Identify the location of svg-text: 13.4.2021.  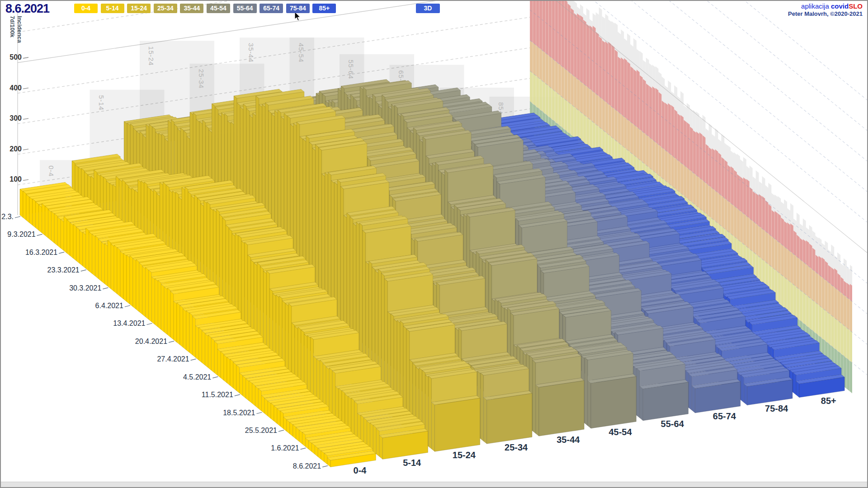
(129, 324).